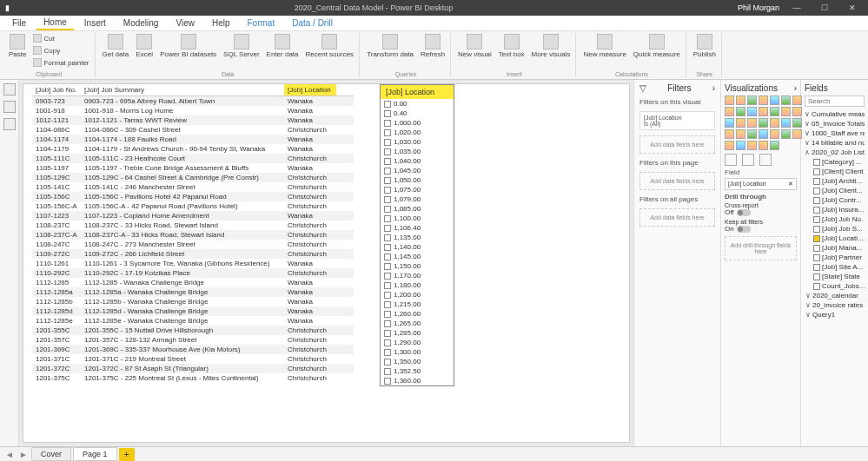 This screenshot has width=868, height=461. What do you see at coordinates (474, 46) in the screenshot?
I see `new-visual-button: New visual` at bounding box center [474, 46].